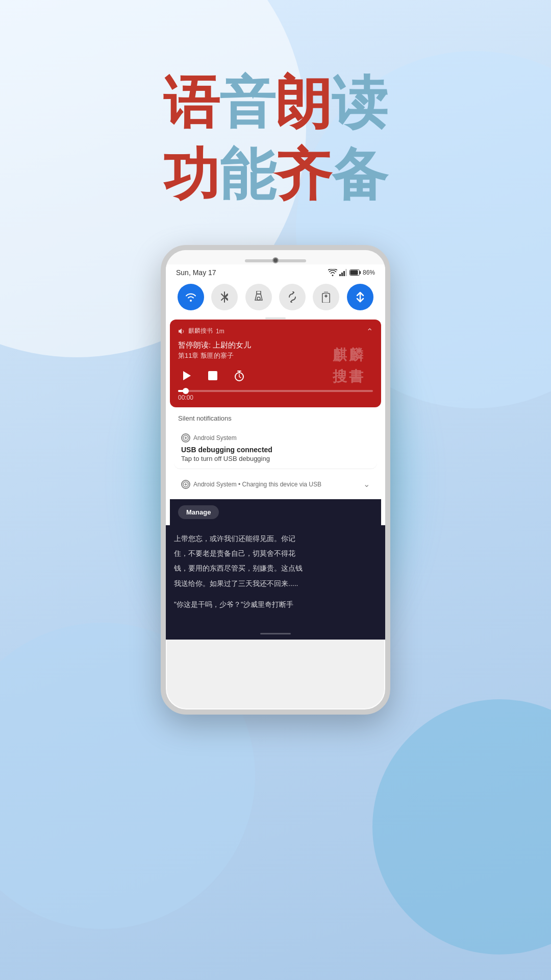 The width and height of the screenshot is (551, 980). I want to click on qs-battery-saver-button, so click(326, 297).